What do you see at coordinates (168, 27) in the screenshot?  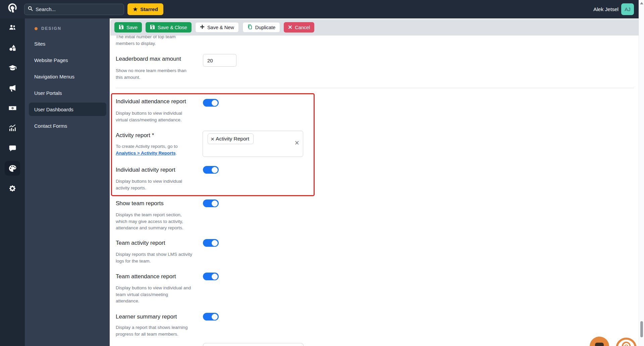 I see `save-and-close-button: Save & Close` at bounding box center [168, 27].